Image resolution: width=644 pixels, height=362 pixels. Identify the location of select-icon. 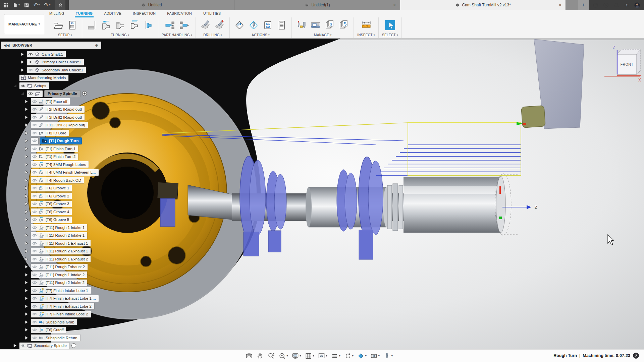
(390, 25).